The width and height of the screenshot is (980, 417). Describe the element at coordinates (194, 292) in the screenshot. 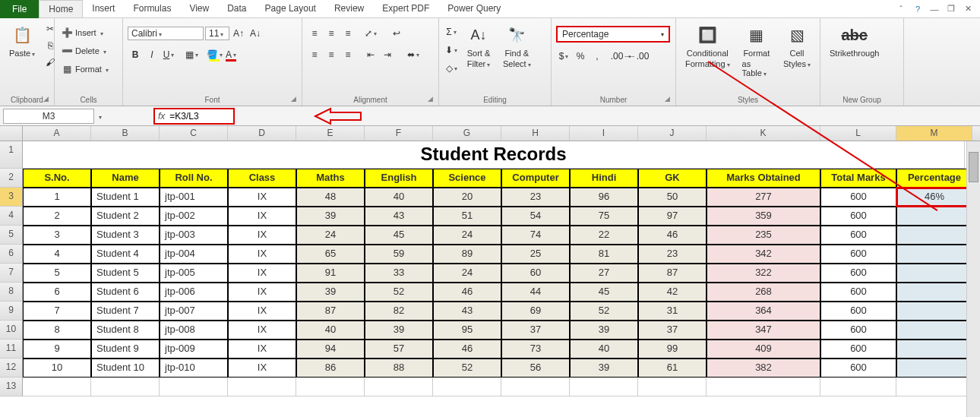

I see `cell: jtp-006` at that location.